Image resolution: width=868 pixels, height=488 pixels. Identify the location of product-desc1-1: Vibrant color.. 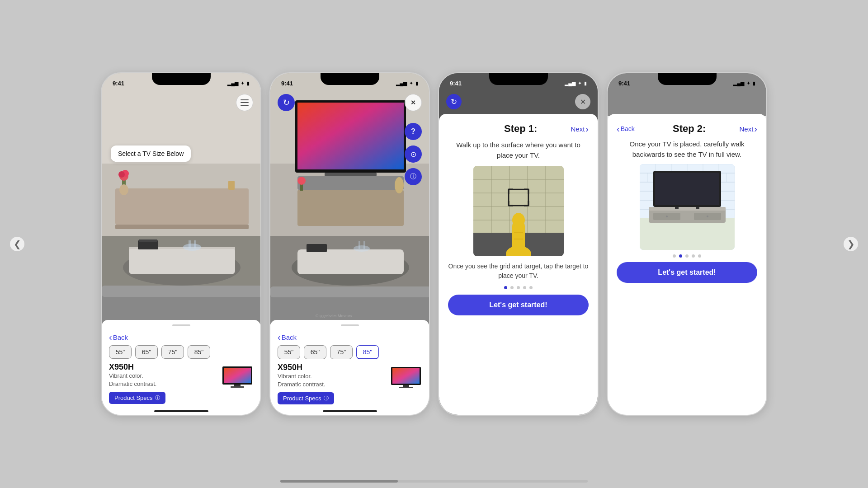
(133, 376).